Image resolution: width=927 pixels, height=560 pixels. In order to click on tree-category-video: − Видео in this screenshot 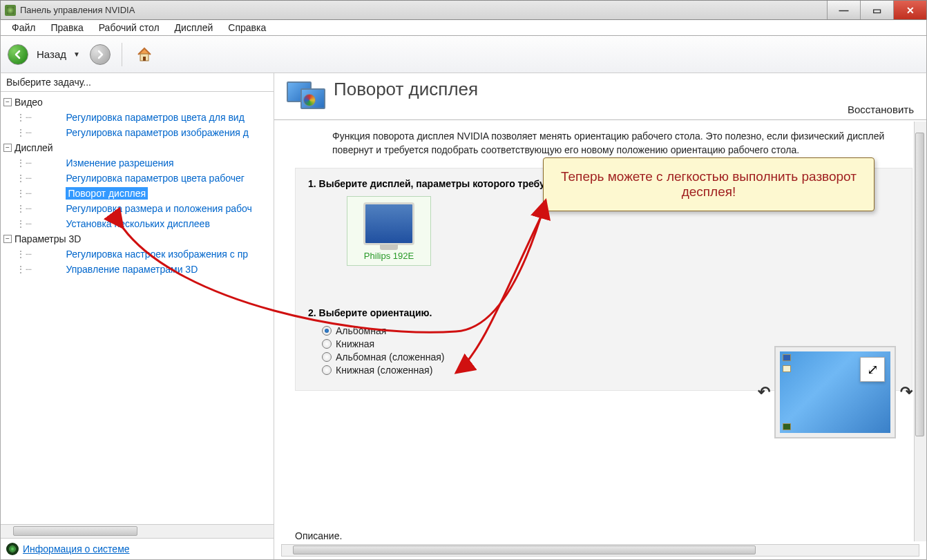, I will do `click(138, 102)`.